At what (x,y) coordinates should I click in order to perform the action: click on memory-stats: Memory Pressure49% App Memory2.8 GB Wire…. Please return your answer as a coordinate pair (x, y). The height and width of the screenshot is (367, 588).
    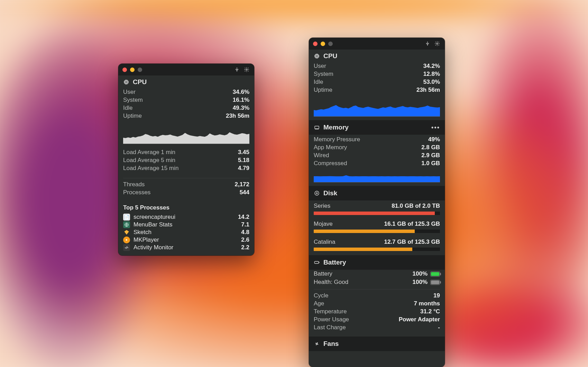
    Looking at the image, I should click on (377, 152).